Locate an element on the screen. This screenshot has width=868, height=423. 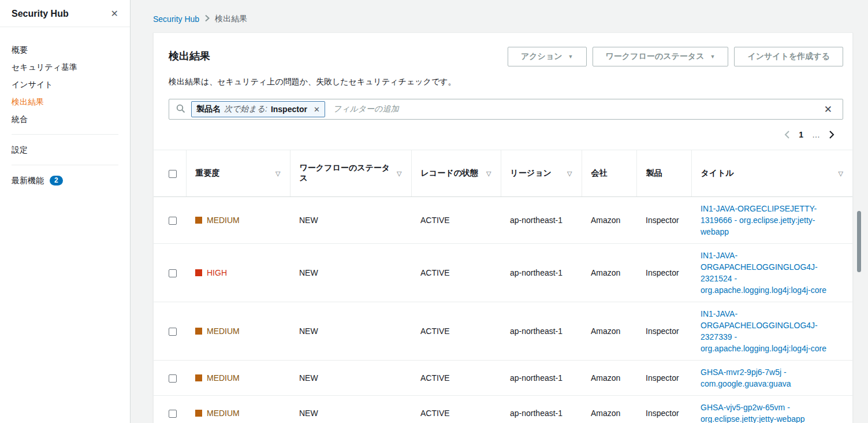
column-header-company-label: 会社 is located at coordinates (599, 173).